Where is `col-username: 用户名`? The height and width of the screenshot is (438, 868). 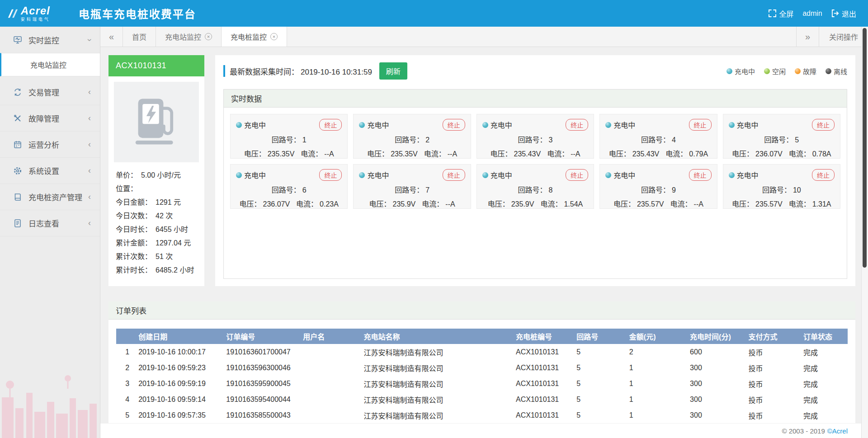
col-username: 用户名 is located at coordinates (328, 336).